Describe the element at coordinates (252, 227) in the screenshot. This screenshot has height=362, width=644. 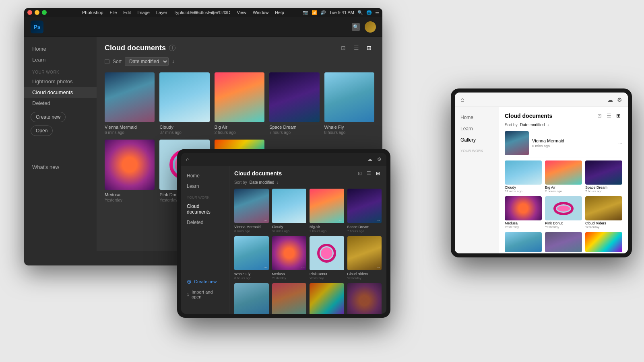
I see `ipad-doc-name-vienna: Vienna Mermaid` at that location.